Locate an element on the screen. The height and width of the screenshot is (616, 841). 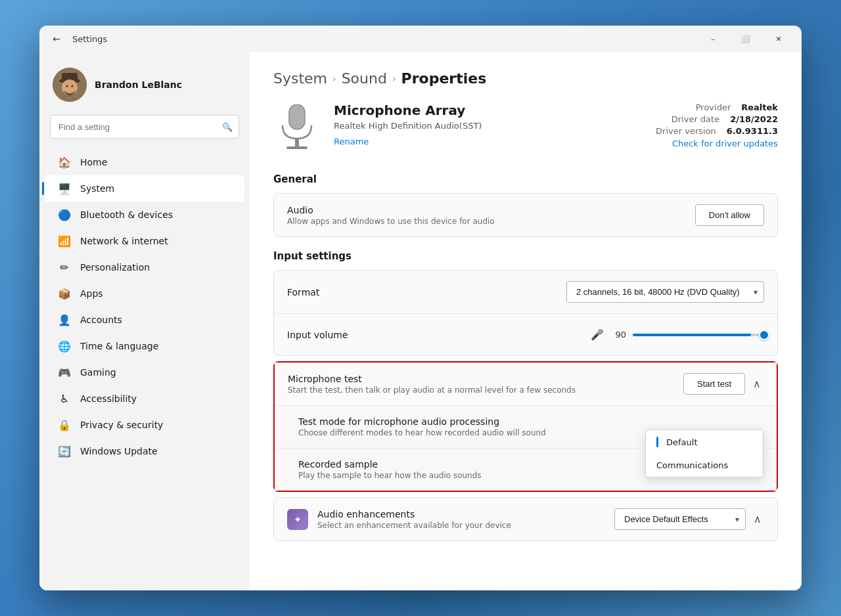
format-select: 2 channels, 16 bit, 48000 Hz (DVD Qualit… is located at coordinates (665, 292).